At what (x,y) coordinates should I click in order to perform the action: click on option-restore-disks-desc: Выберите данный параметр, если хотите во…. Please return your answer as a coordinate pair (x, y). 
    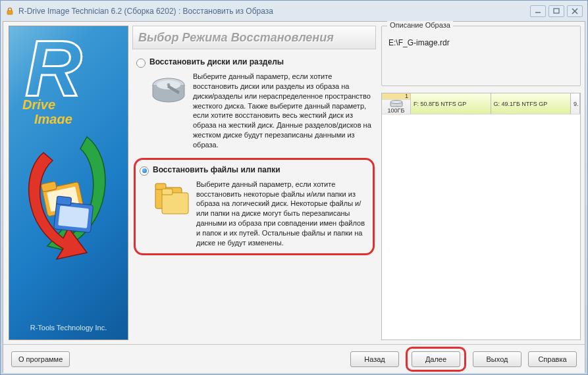
    Looking at the image, I should click on (282, 111).